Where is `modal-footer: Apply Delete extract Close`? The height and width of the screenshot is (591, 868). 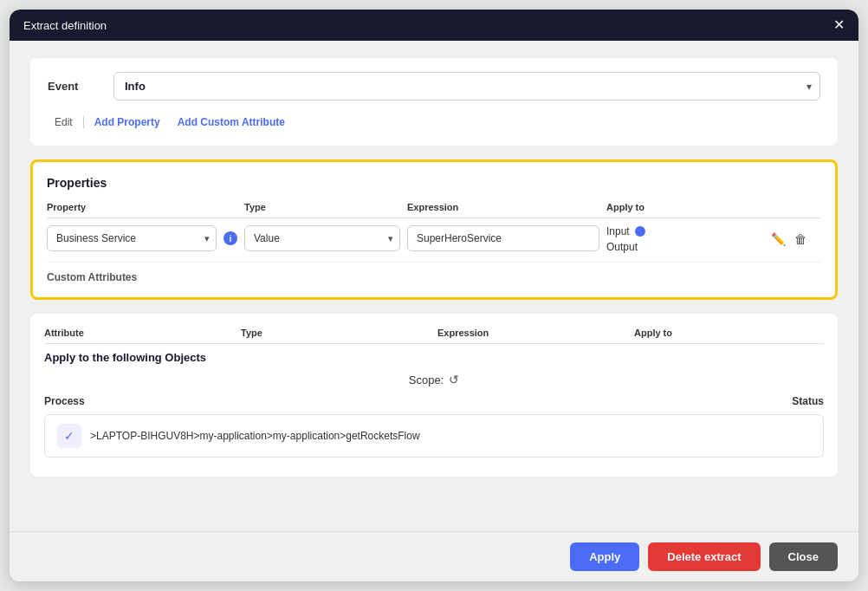
modal-footer: Apply Delete extract Close is located at coordinates (434, 556).